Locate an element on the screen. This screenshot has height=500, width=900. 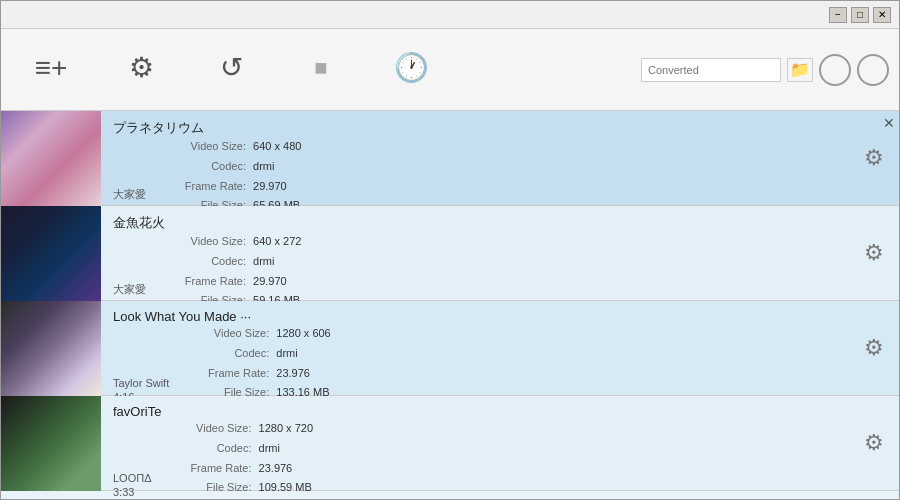
video-size-value: 640 x 480 is located at coordinates (276, 147).